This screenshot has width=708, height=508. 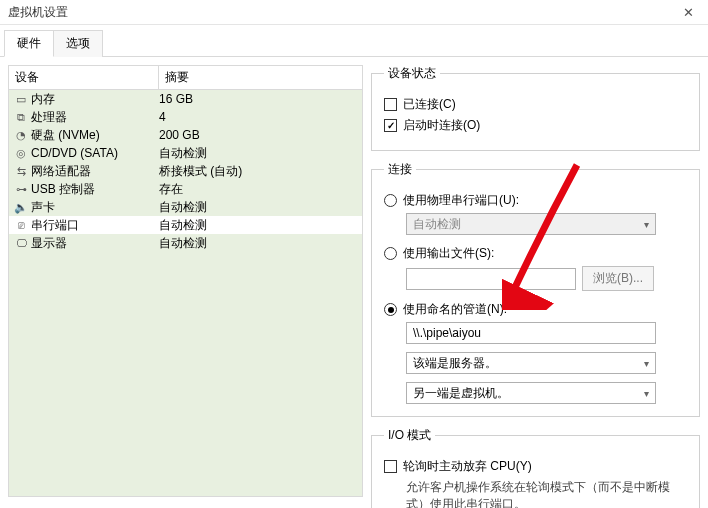 I want to click on tab-hardware: 硬件, so click(x=29, y=44).